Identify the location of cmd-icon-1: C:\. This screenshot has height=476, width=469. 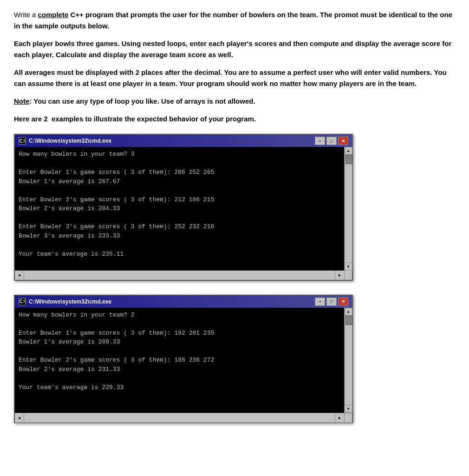
(22, 141).